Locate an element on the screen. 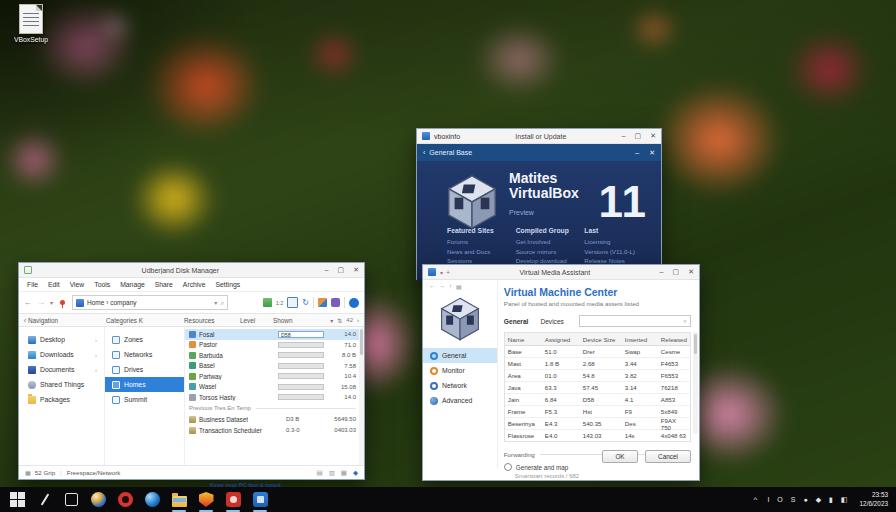 The width and height of the screenshot is (896, 512). drive-row: Fosal D58 14.0 is located at coordinates (274, 334).